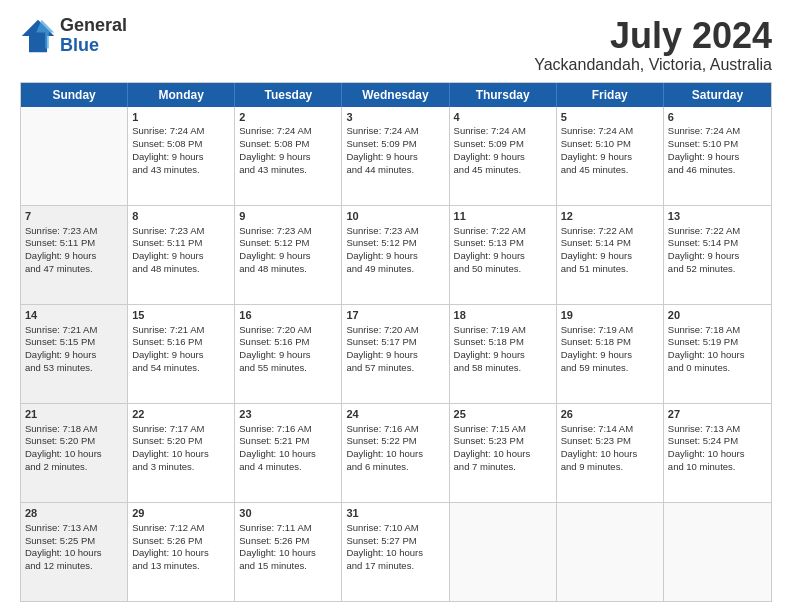 The width and height of the screenshot is (792, 612). Describe the element at coordinates (395, 368) in the screenshot. I see `day-info: and 57 minutes.` at that location.